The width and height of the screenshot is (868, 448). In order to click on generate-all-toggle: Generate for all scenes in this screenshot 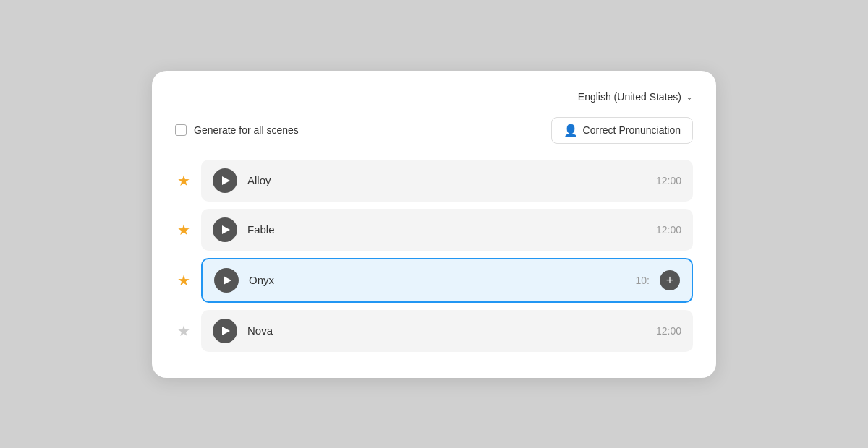, I will do `click(237, 130)`.